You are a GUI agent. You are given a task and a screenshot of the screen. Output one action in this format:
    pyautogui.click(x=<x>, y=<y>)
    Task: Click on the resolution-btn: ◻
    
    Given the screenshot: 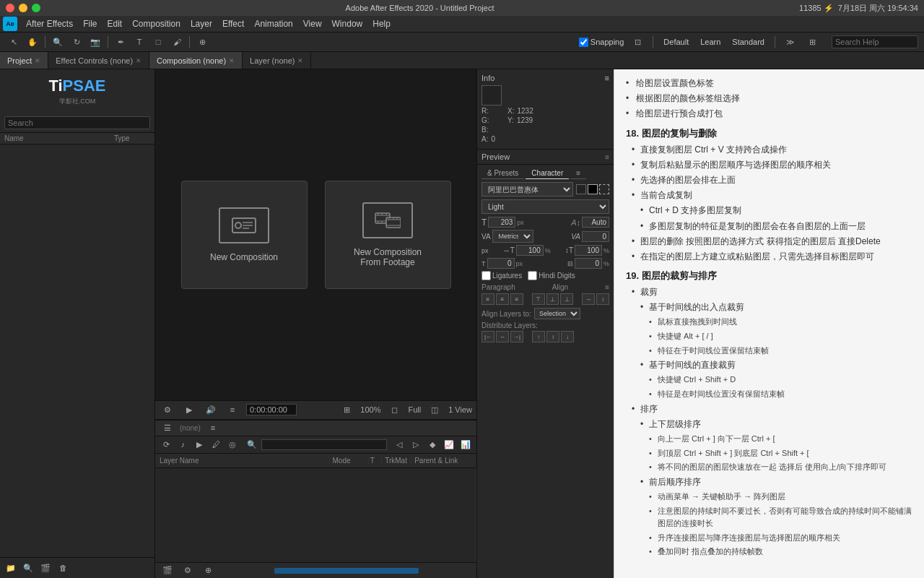 What is the action you would take?
    pyautogui.click(x=394, y=410)
    